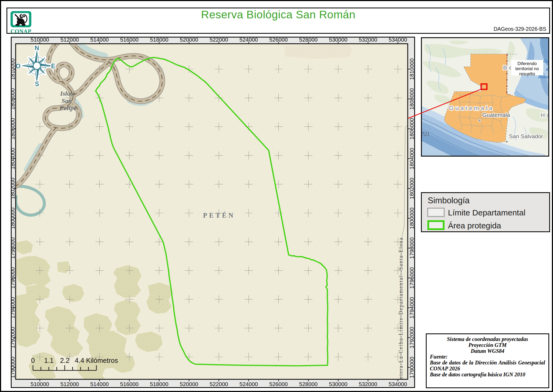 This screenshot has height=392, width=553. I want to click on svg-text: Ho, so click(545, 115).